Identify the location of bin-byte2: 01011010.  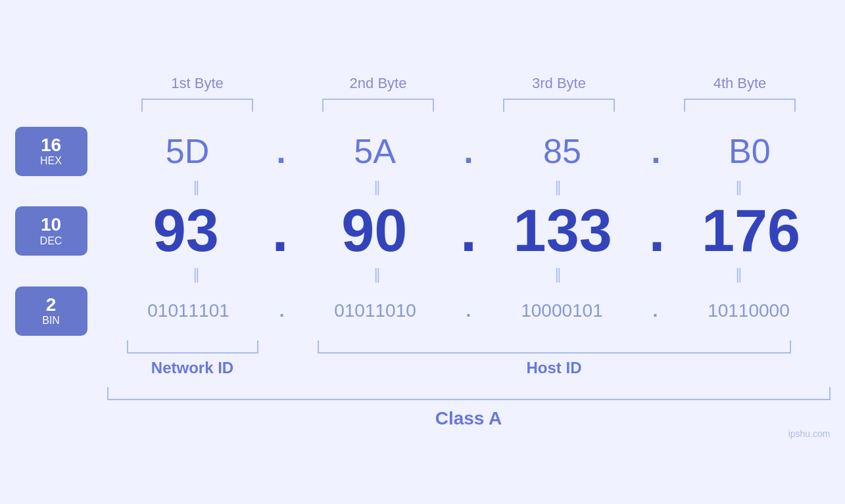
(375, 311).